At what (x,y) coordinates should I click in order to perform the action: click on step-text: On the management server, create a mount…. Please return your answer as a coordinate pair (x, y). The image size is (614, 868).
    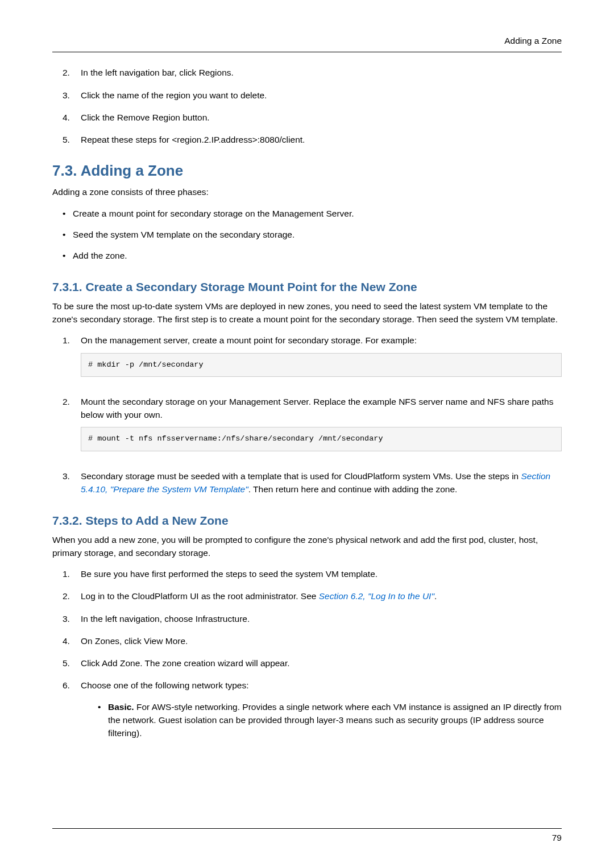
    Looking at the image, I should click on (321, 340).